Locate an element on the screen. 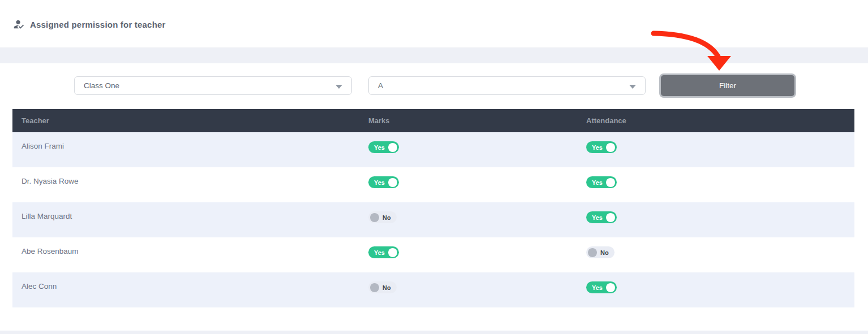 The image size is (868, 334). table-row: Dr. Nyasia Rowe Yes Yes is located at coordinates (433, 185).